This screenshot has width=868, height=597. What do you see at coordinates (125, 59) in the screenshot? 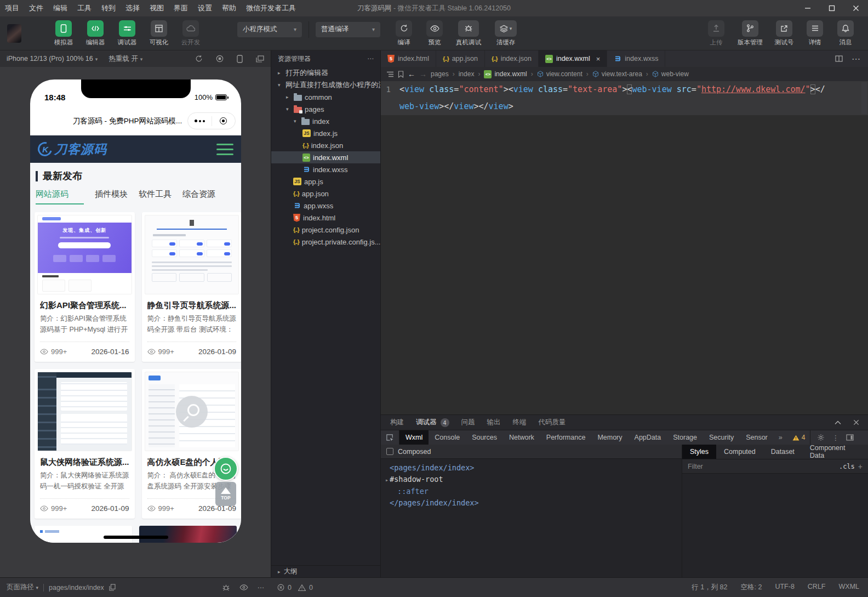
I see `hot-reload-toggle: 热重载 开▾` at bounding box center [125, 59].